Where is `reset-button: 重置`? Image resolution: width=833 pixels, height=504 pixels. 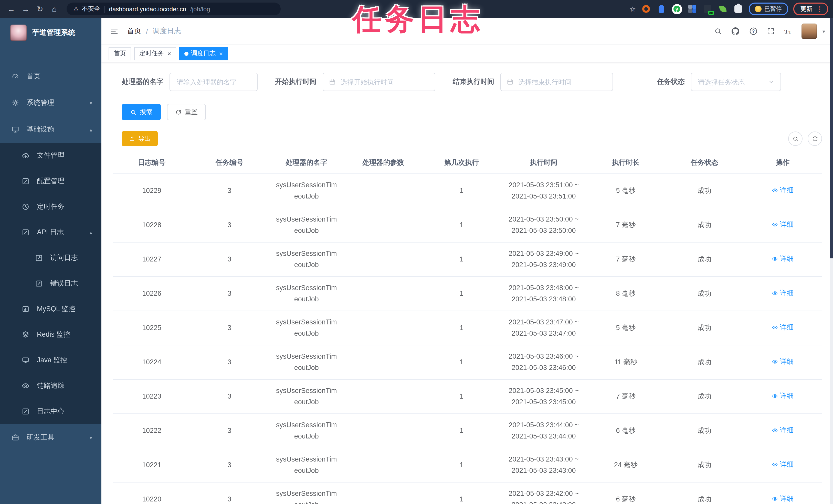 reset-button: 重置 is located at coordinates (187, 112).